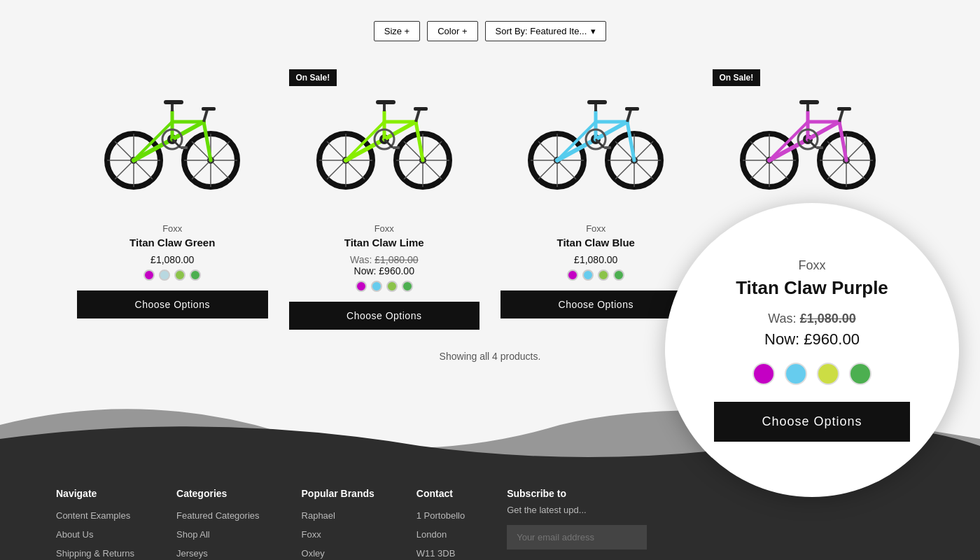 This screenshot has height=560, width=980. I want to click on footer-link-featured: Featured Categories, so click(218, 517).